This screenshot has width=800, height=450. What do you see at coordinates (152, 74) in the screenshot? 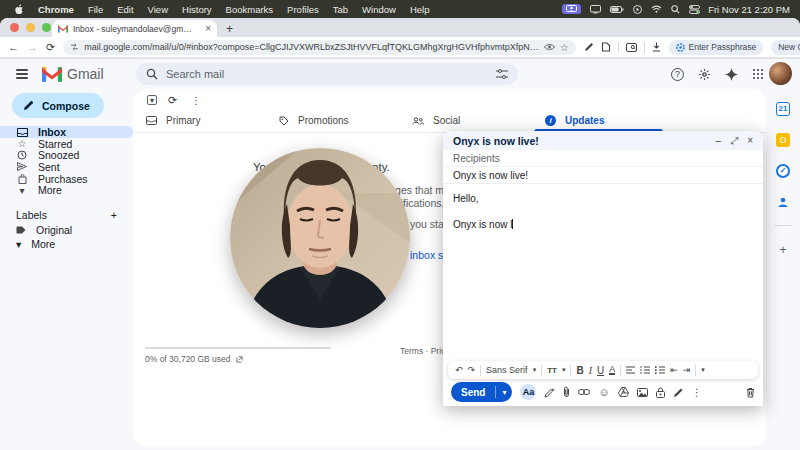
I see `search-icon` at bounding box center [152, 74].